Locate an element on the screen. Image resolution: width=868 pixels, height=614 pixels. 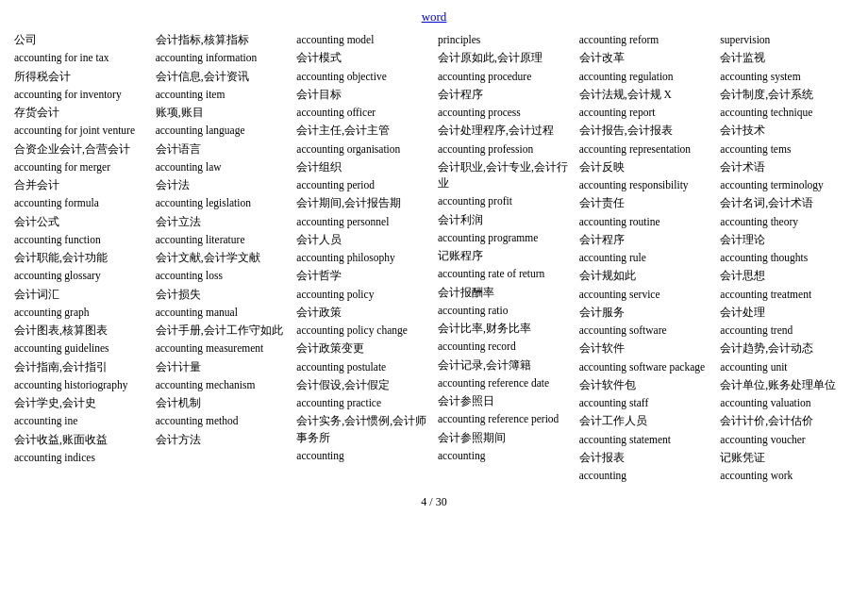
entry-text: accounting reference date is located at coordinates (493, 383).